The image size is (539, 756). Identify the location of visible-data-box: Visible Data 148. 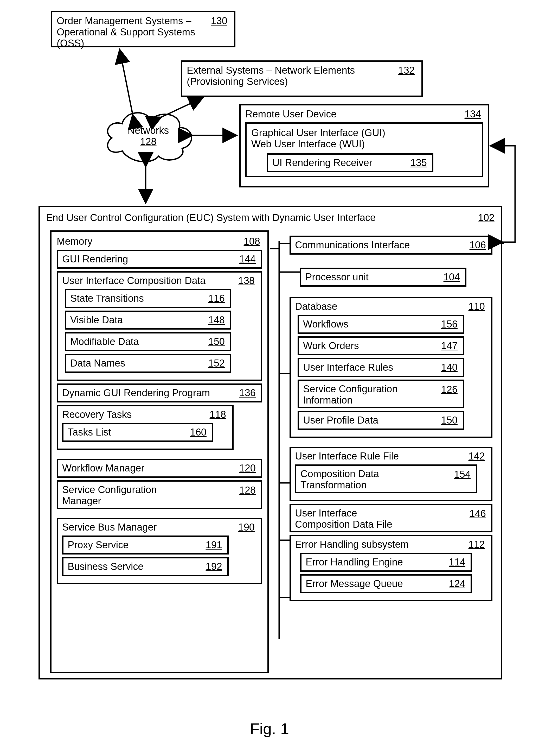
(148, 320).